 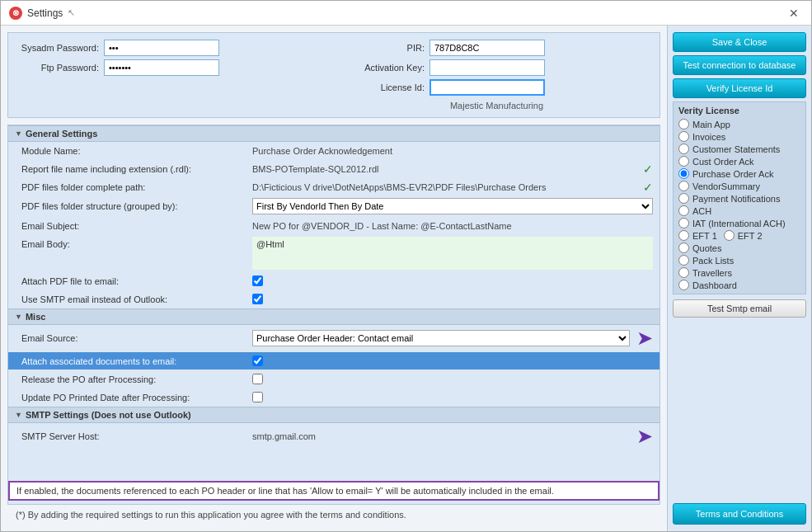 What do you see at coordinates (496, 48) in the screenshot?
I see `pir-row: PIR:` at bounding box center [496, 48].